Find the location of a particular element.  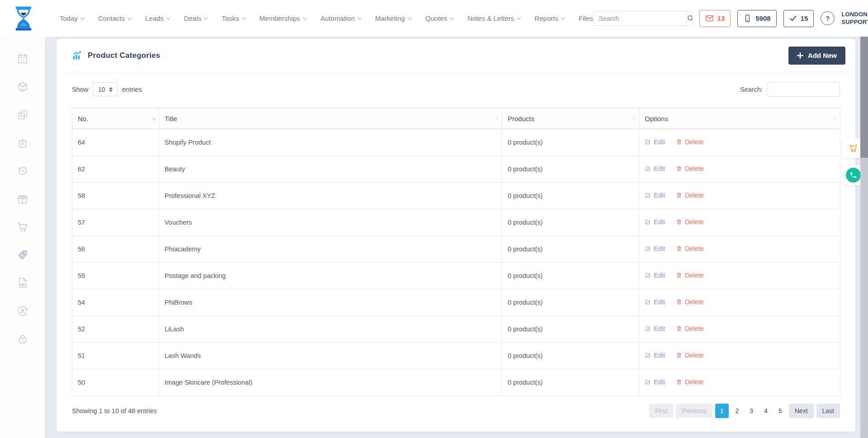

app-logo-hourglass-icon is located at coordinates (24, 19).